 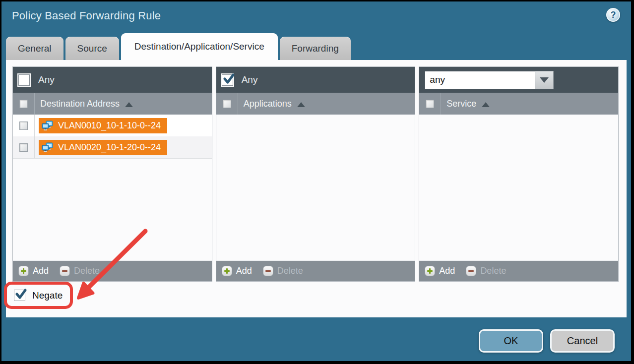 I want to click on dialog-title: Policy Based Forwarding Rule, so click(x=86, y=16).